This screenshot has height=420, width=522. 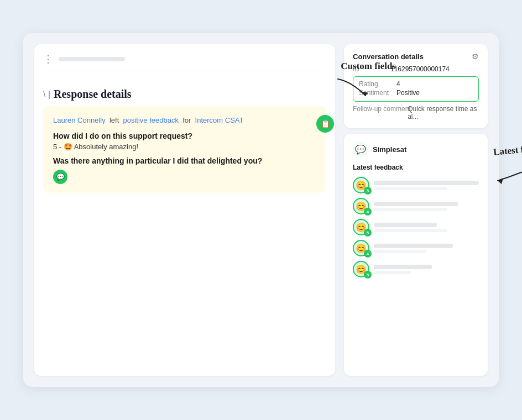 I want to click on feedback-item-5: 😊 5, so click(x=416, y=269).